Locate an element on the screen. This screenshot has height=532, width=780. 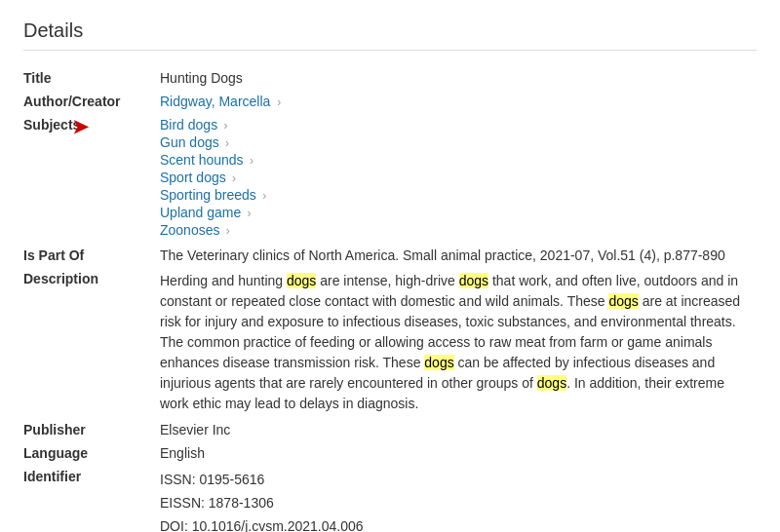
subject-link: Sport dogs is located at coordinates (193, 177).